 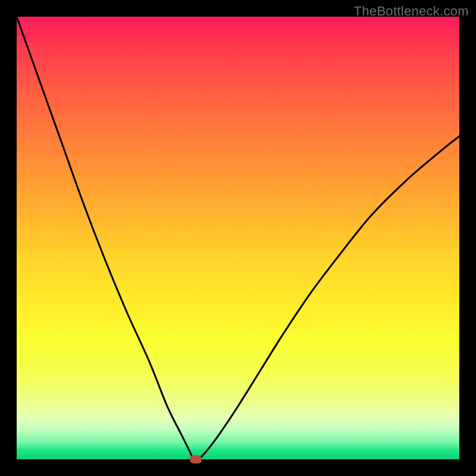 I want to click on minimum-marker, so click(x=196, y=459).